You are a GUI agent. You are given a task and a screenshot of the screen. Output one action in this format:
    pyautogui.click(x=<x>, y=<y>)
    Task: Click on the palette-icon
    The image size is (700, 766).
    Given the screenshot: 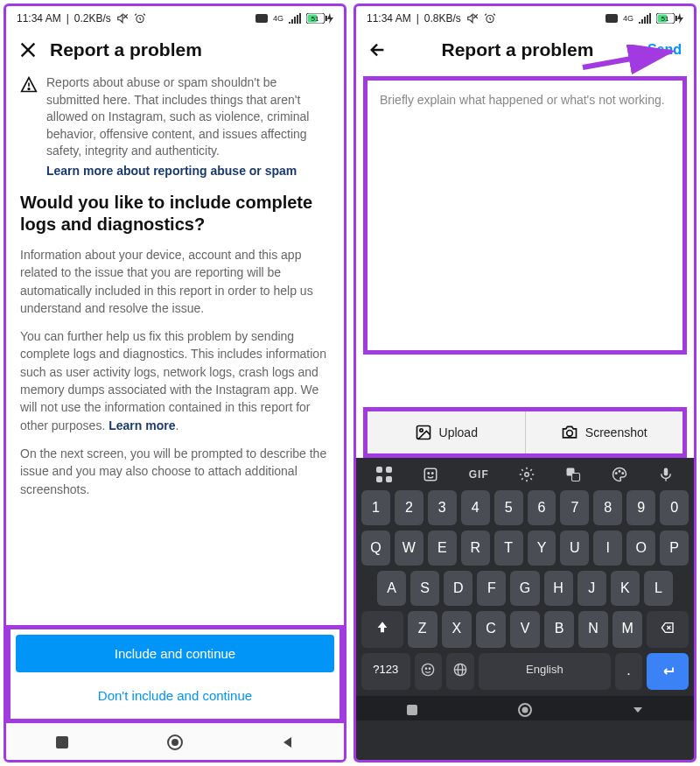 What is the action you would take?
    pyautogui.click(x=620, y=474)
    